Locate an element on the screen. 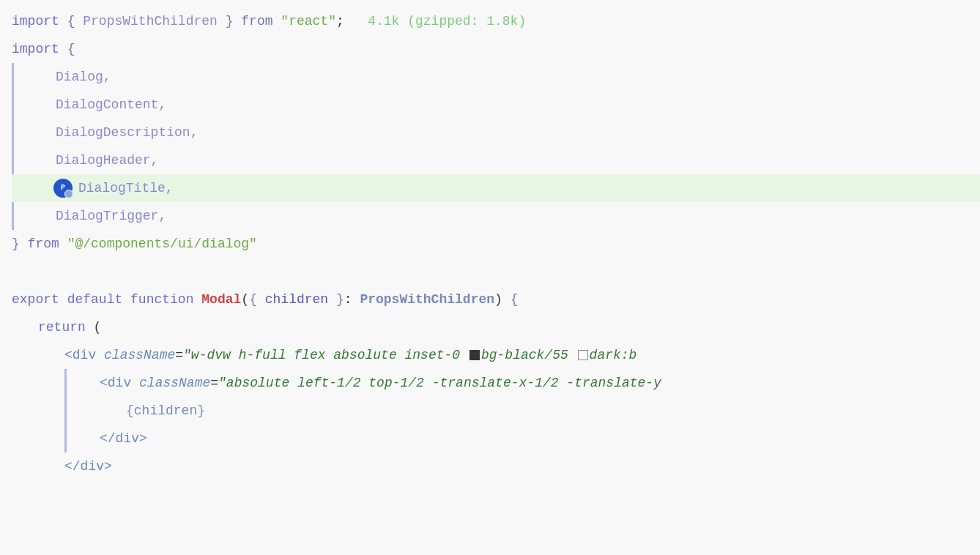  file-size-comment: 4.1k (gzipped: 1.8k) is located at coordinates (447, 22).